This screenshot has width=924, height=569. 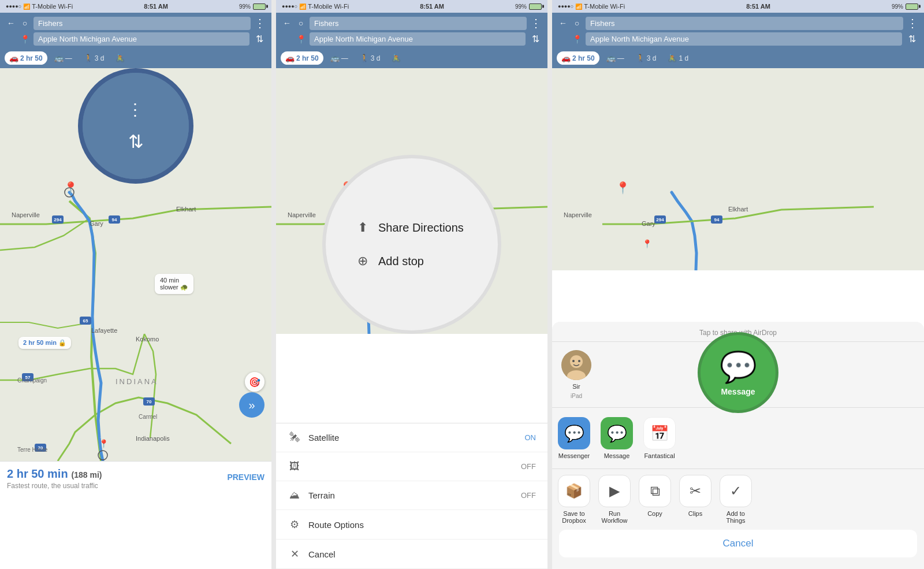 I want to click on swap-icon-3: ⇅, so click(x=912, y=39).